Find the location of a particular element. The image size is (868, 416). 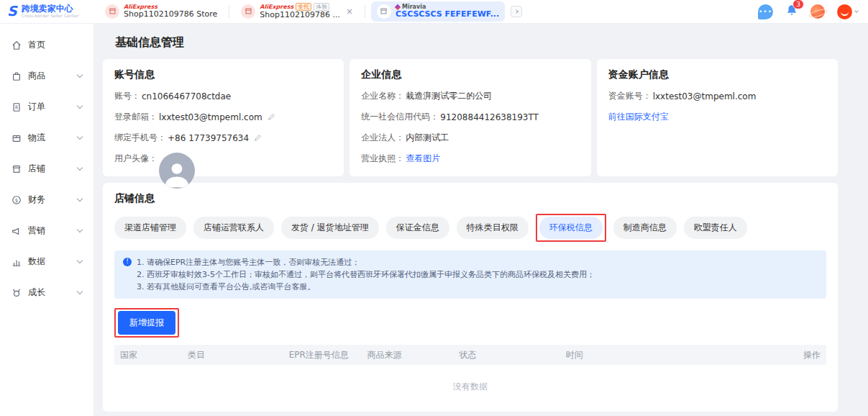

avatar-row: 用户头像： is located at coordinates (223, 171).